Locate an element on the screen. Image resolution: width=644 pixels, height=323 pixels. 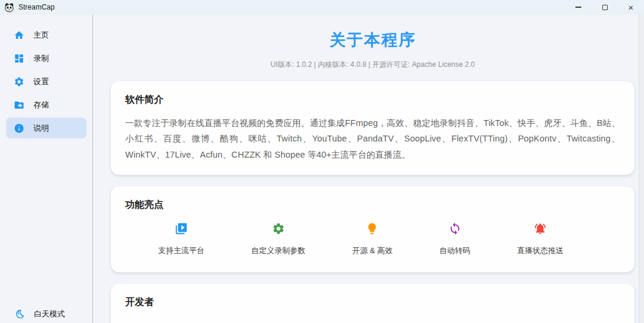
sidebar-item-label: 录制 is located at coordinates (41, 59).